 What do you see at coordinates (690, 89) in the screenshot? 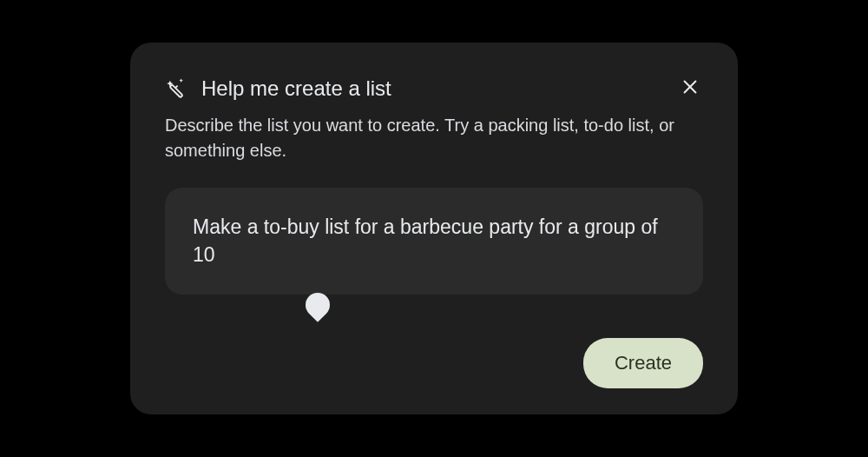
I see `close-icon` at bounding box center [690, 89].